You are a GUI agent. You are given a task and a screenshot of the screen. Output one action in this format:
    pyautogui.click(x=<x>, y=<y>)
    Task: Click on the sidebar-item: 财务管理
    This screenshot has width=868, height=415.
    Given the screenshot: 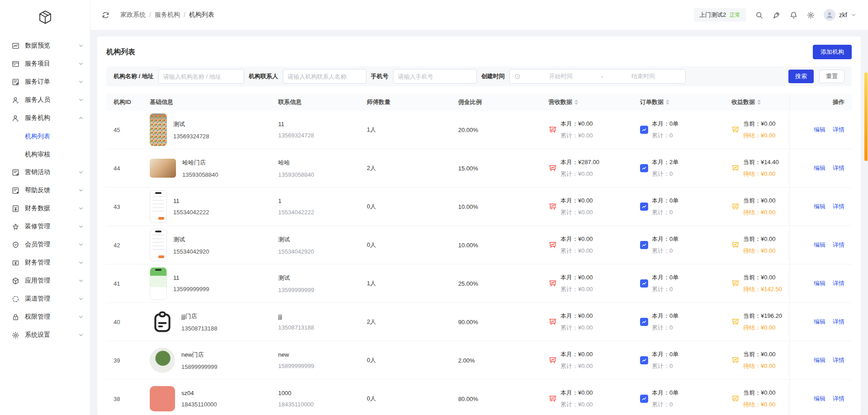 What is the action you would take?
    pyautogui.click(x=45, y=263)
    